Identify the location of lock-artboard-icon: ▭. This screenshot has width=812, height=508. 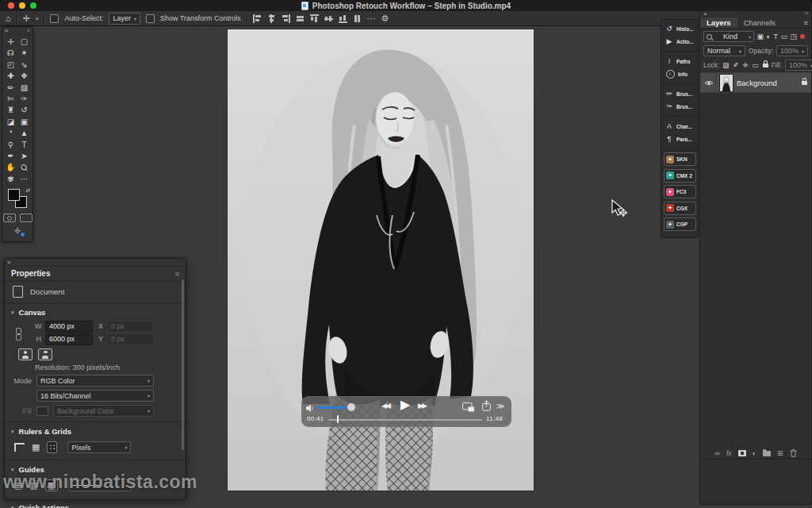
(756, 65).